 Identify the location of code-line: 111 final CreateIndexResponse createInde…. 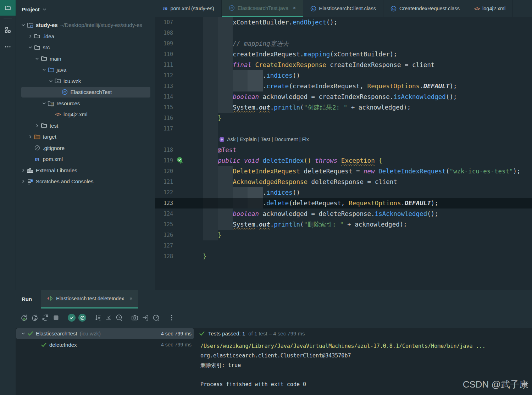
(343, 65).